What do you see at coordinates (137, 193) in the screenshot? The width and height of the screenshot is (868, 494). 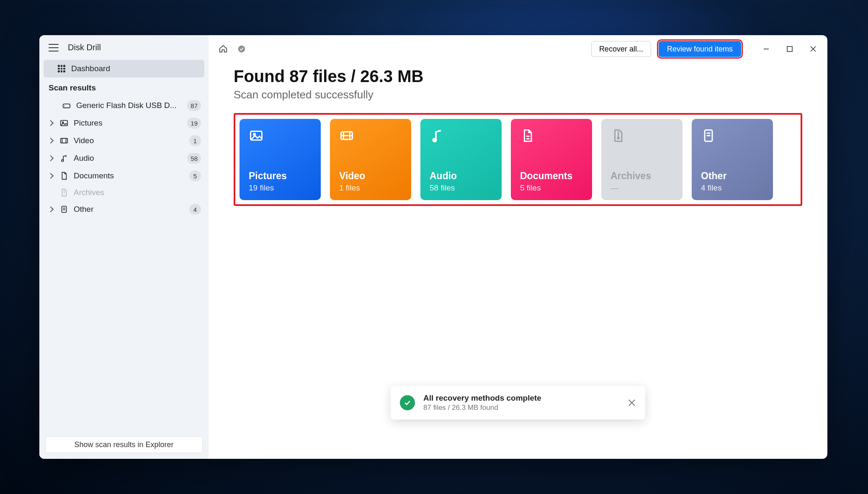 I see `sidebar-item-label: Archives` at bounding box center [137, 193].